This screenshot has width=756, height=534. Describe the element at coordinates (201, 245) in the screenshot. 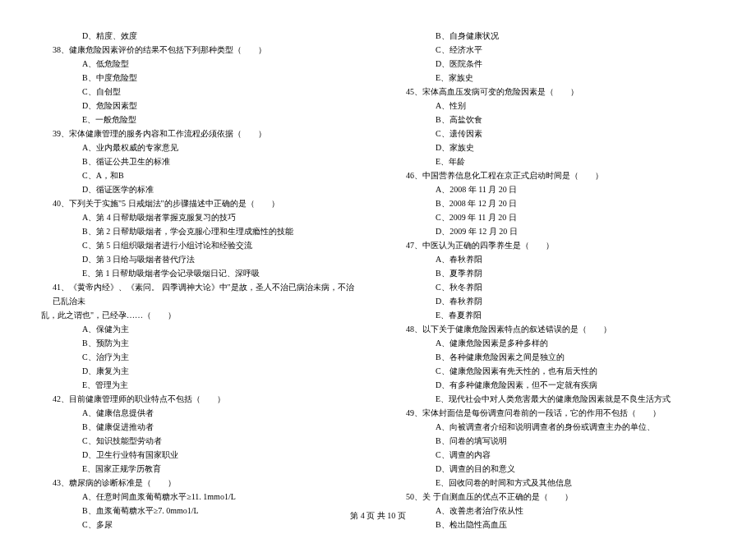

I see `option-text: C、第 5 日组织吸烟者进行小组讨论和经验交流` at that location.